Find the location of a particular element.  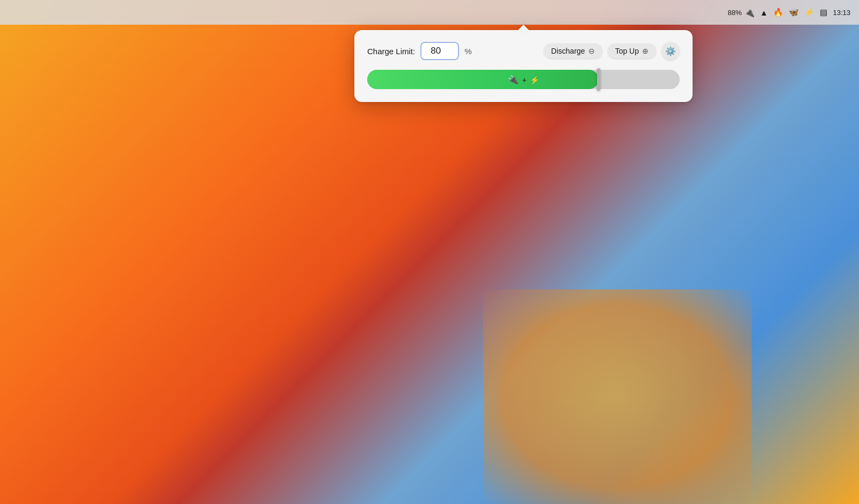

battery-charging-menubar-icon: 🔌 is located at coordinates (749, 13).